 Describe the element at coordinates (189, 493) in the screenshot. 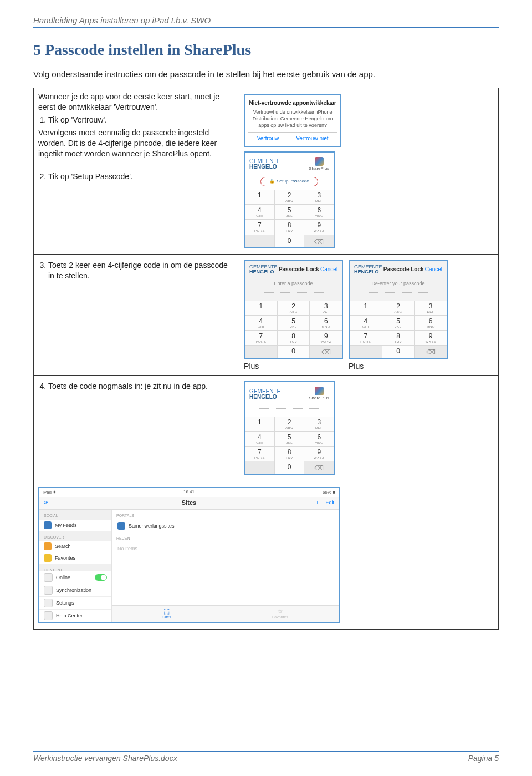

I see `status-bar: iPad ✶ 16:41 66% ■` at that location.